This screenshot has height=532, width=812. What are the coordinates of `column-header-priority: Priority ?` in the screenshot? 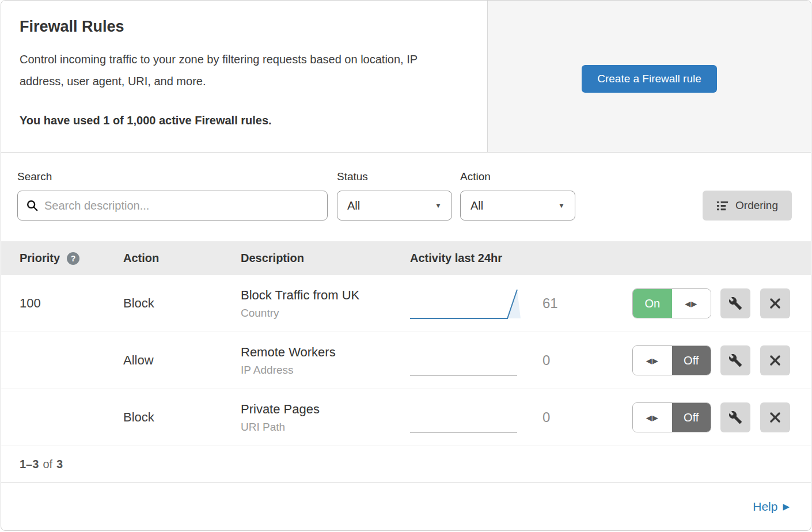 It's located at (71, 258).